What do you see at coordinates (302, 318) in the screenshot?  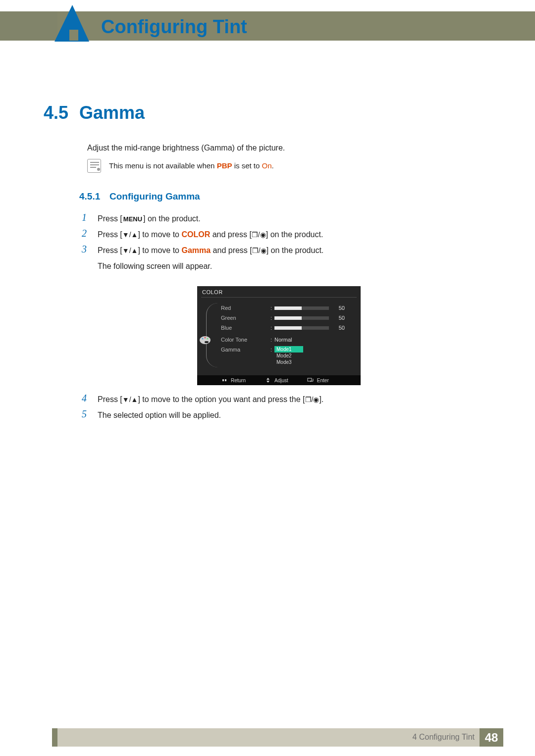 I see `osd-bar-green` at bounding box center [302, 318].